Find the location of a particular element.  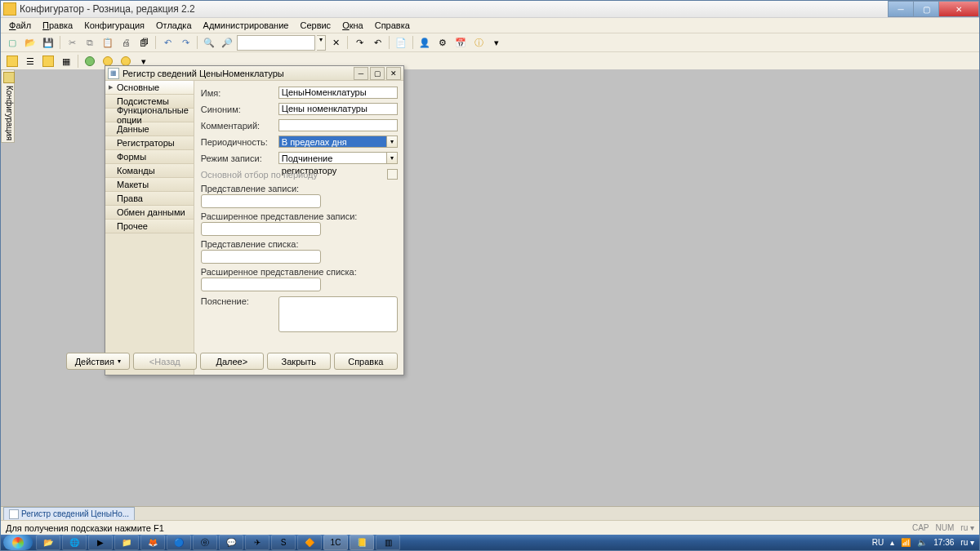

task-app3: ▥ is located at coordinates (388, 542).